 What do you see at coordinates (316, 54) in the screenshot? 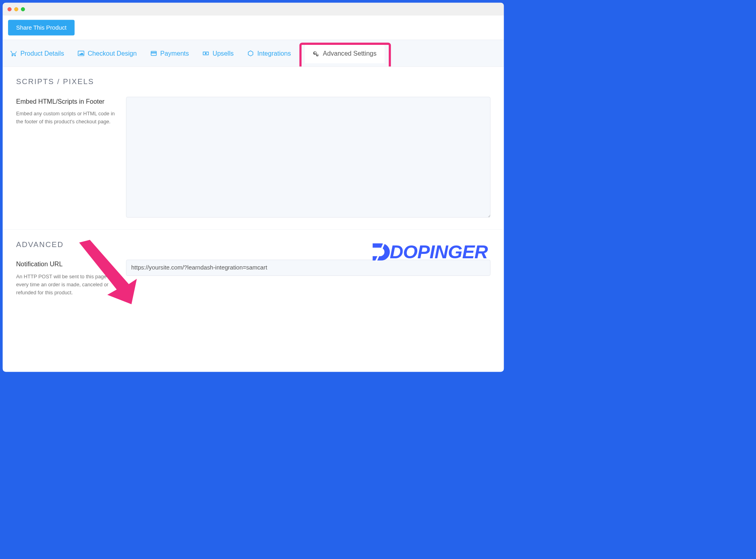
I see `gears-icon` at bounding box center [316, 54].